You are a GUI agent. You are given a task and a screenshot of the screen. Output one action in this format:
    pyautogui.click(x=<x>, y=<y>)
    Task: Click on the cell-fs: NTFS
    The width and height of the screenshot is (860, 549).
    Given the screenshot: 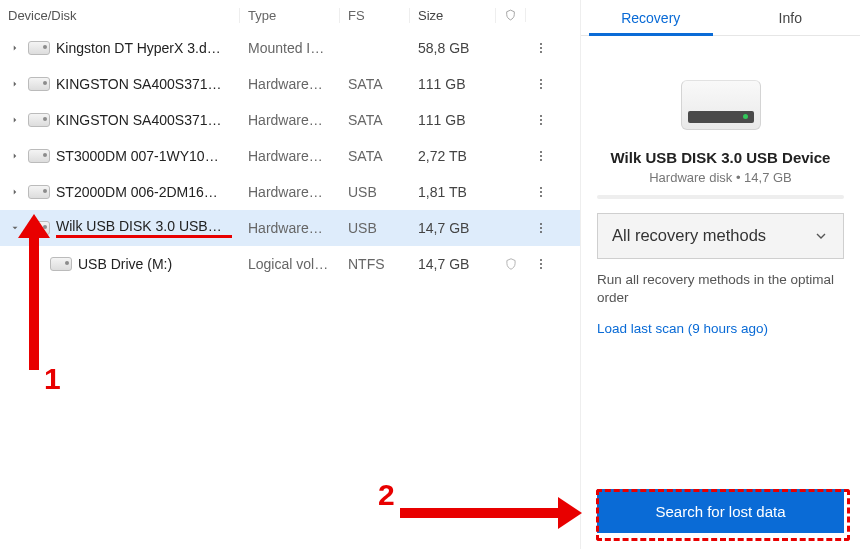 What is the action you would take?
    pyautogui.click(x=375, y=264)
    